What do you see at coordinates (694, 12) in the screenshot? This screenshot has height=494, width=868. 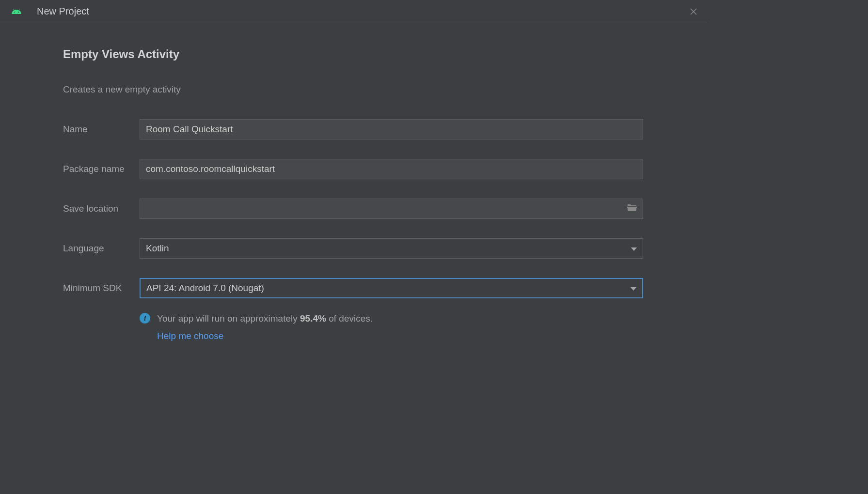 I see `close-button` at bounding box center [694, 12].